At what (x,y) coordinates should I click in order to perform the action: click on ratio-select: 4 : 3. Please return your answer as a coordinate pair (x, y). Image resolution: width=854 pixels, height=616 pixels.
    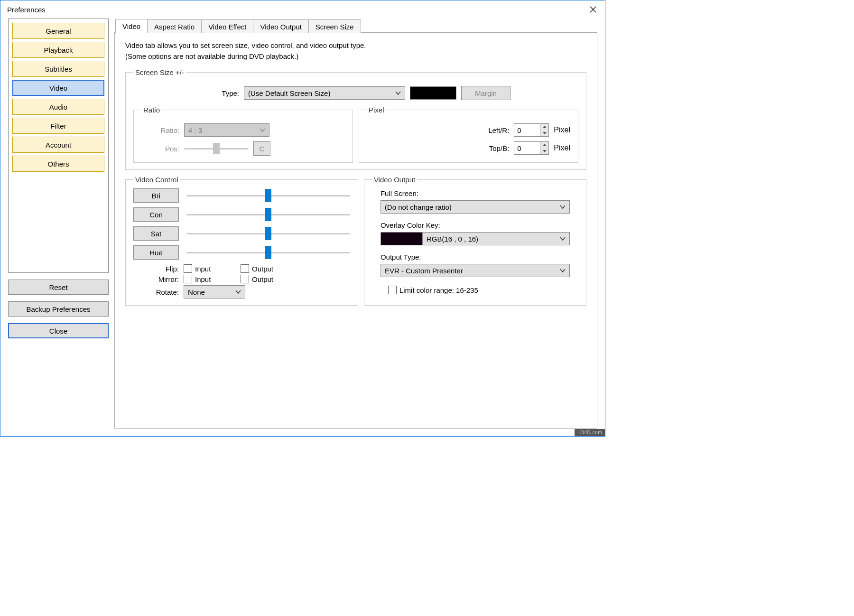
    Looking at the image, I should click on (227, 130).